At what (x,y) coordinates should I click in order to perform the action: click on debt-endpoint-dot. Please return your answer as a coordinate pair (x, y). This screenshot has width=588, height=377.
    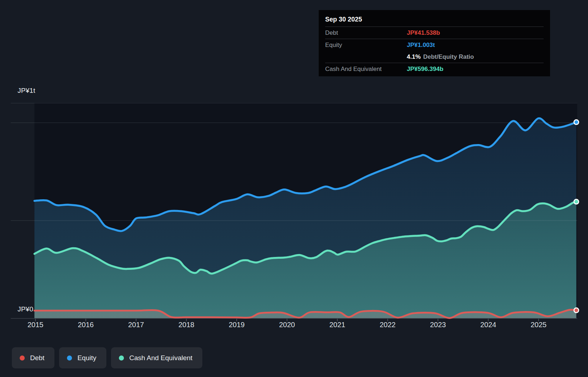
    Looking at the image, I should click on (577, 310).